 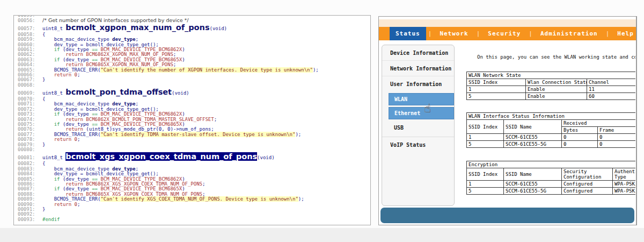 What do you see at coordinates (52, 219) in the screenshot?
I see `code-token: #endif` at bounding box center [52, 219].